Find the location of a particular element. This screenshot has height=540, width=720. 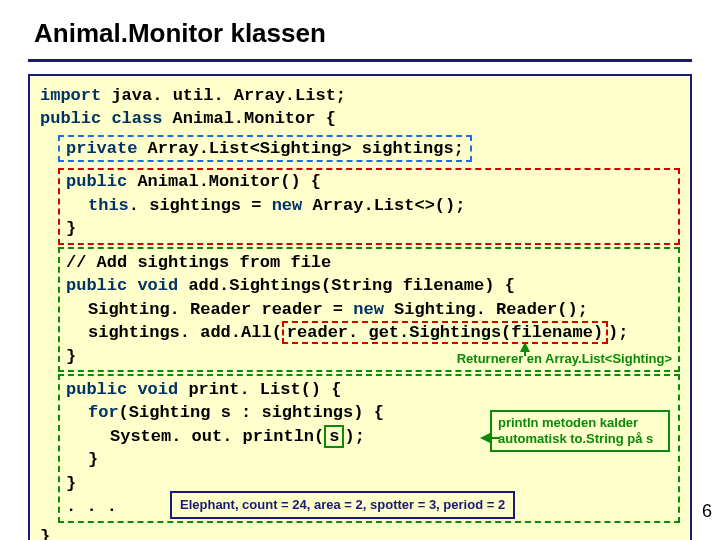

page-number: 6 is located at coordinates (707, 512).